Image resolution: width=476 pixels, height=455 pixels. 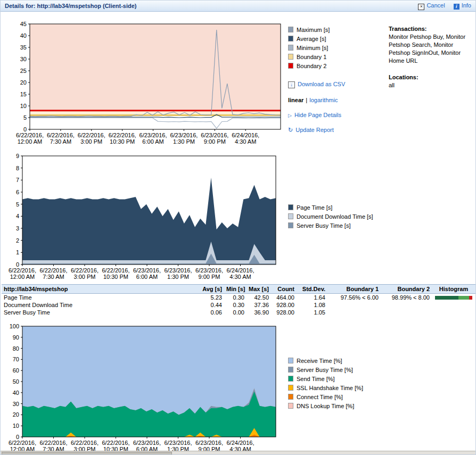 What do you see at coordinates (338, 79) in the screenshot?
I see `chart1-legend-and-actions: Maximum [s]Average [s]Minimum [s]Boundar…` at bounding box center [338, 79].